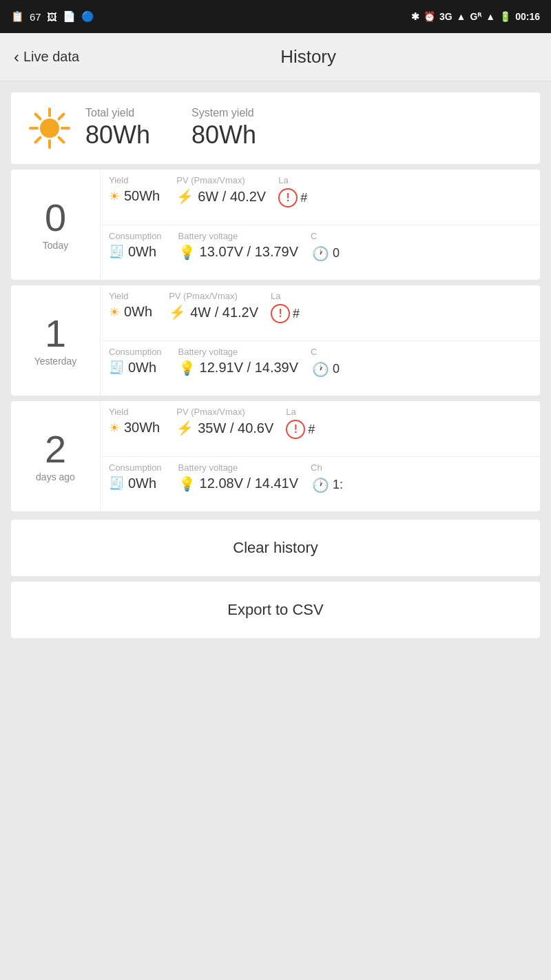 The height and width of the screenshot is (980, 551). What do you see at coordinates (225, 429) in the screenshot?
I see `row-2-pv: PV (Pmax/Vmax) ⚡ 35W / 40.6V` at bounding box center [225, 429].